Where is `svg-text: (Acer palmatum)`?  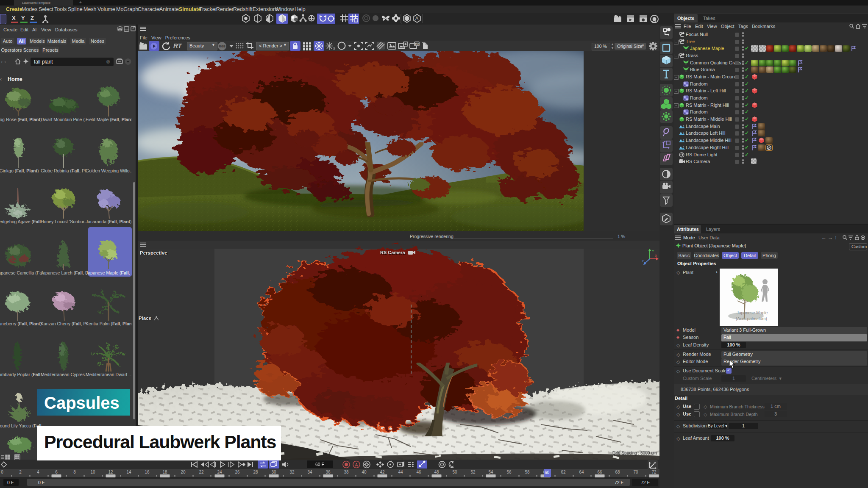
svg-text: (Acer palmatum) is located at coordinates (751, 319).